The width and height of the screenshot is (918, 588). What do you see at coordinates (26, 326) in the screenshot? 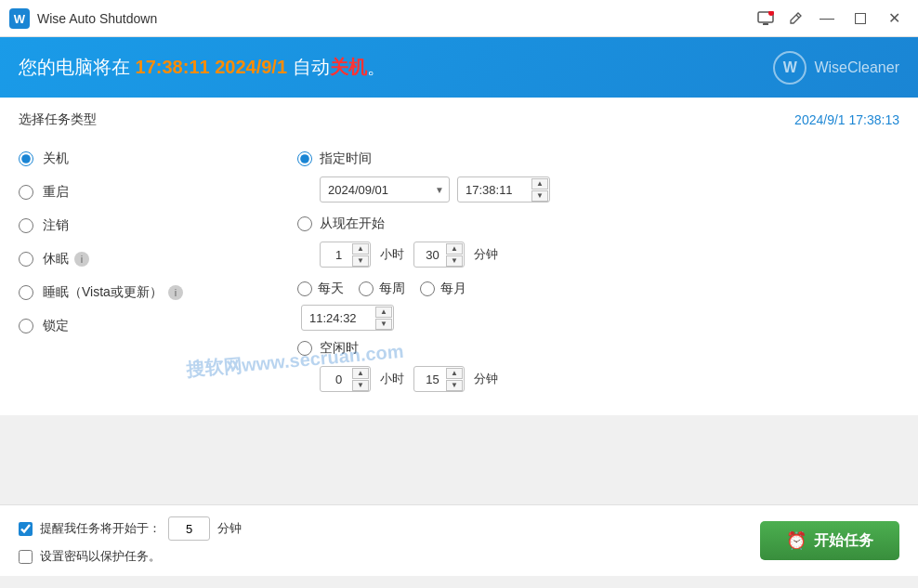
I see `radio-lock-input` at bounding box center [26, 326].